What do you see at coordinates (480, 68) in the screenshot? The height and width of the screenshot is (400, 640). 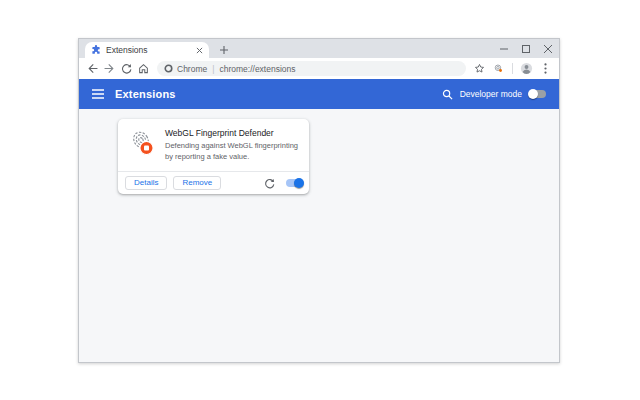 I see `bookmark-star-icon` at bounding box center [480, 68].